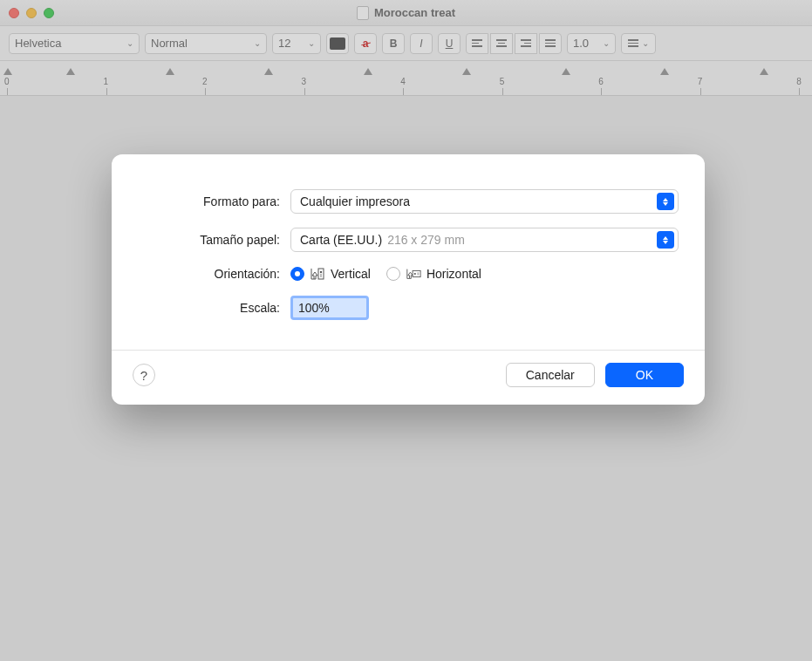 This screenshot has width=812, height=661. What do you see at coordinates (144, 375) in the screenshot?
I see `help-button: ?` at bounding box center [144, 375].